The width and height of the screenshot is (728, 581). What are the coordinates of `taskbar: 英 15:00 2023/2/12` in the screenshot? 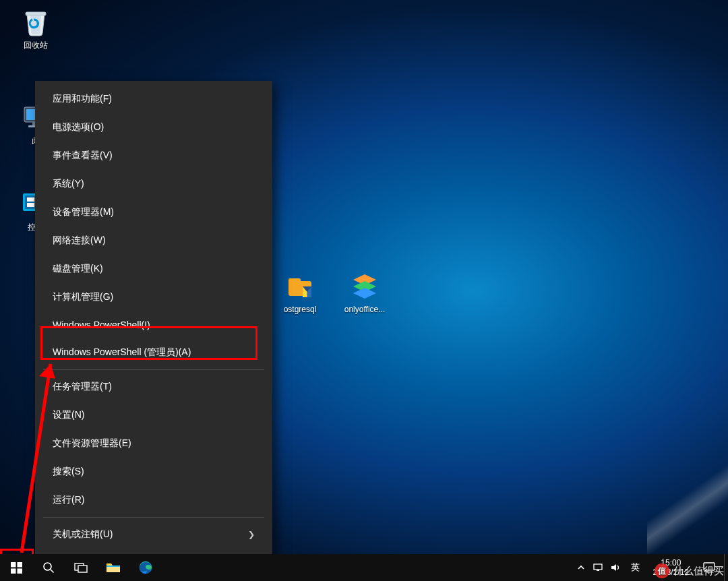 It's located at (364, 568).